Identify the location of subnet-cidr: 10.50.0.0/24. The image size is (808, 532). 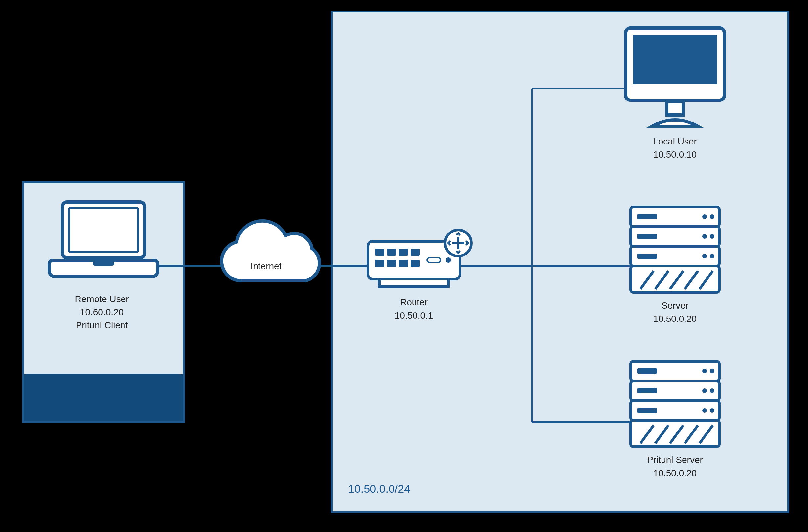
(379, 489).